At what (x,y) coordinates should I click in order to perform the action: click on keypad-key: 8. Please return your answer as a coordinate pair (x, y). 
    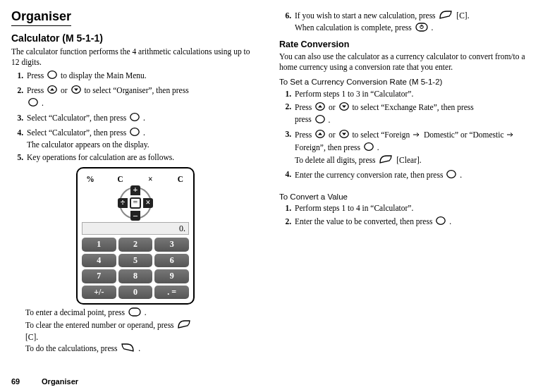
    Looking at the image, I should click on (135, 276).